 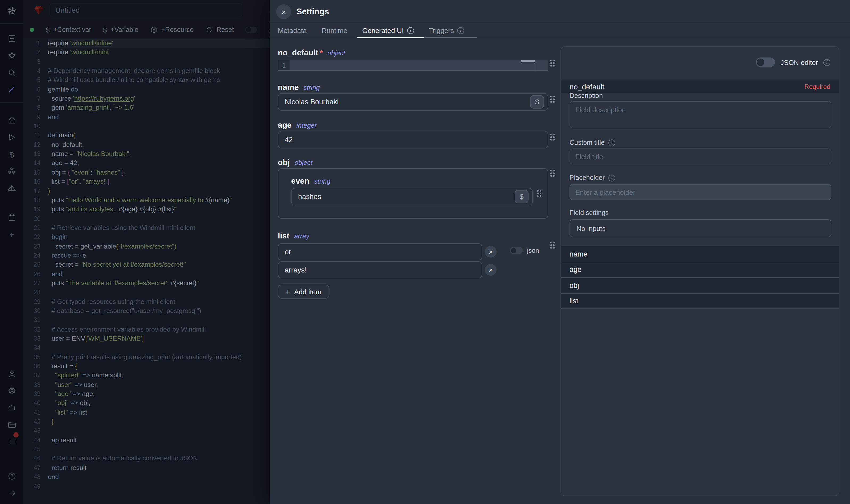 What do you see at coordinates (147, 284) in the screenshot?
I see `code-line: 27 puts "The variable at 'f/examples/sec…` at bounding box center [147, 284].